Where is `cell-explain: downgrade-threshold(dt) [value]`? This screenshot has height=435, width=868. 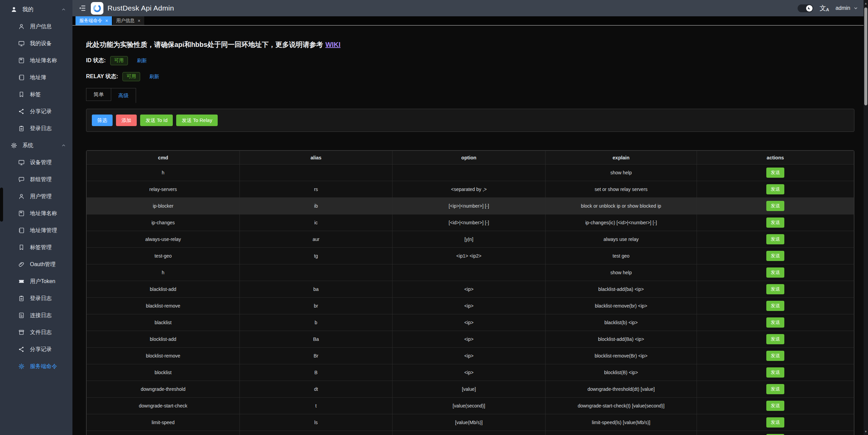 cell-explain: downgrade-threshold(dt) [value] is located at coordinates (621, 389).